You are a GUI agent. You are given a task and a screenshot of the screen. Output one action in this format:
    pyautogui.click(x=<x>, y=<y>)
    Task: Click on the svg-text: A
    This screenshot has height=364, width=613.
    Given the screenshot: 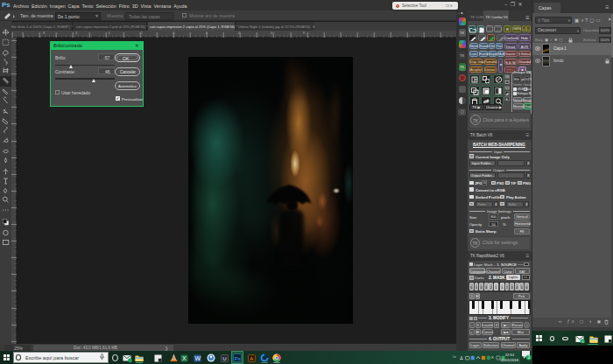 What is the action you would take?
    pyautogui.click(x=251, y=359)
    